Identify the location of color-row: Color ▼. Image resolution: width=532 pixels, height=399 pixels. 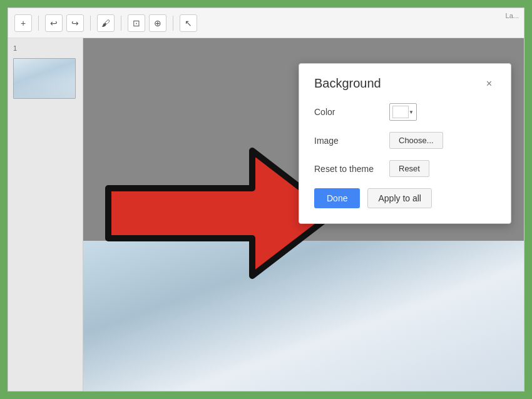
(405, 112).